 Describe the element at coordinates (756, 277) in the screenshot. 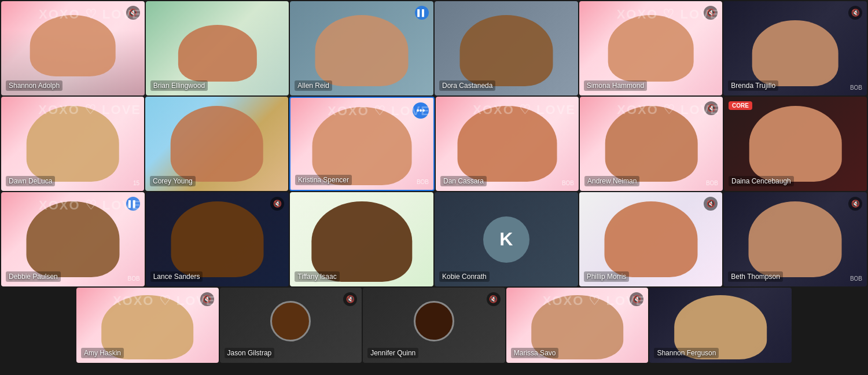

I see `participant-name: Beth Thompson` at that location.